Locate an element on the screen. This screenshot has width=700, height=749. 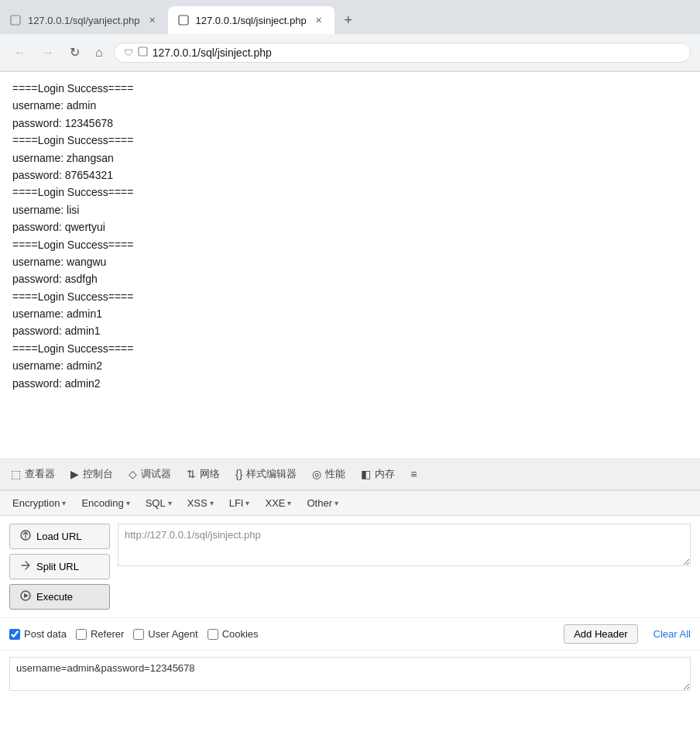
split-url-button: Split URL is located at coordinates (60, 567).